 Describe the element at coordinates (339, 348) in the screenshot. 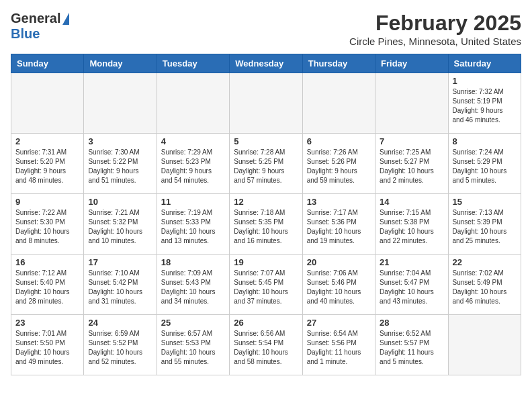

I see `day-info: Sunrise: 6:54 AM Sunset: 5:56 PM Dayligh…` at that location.